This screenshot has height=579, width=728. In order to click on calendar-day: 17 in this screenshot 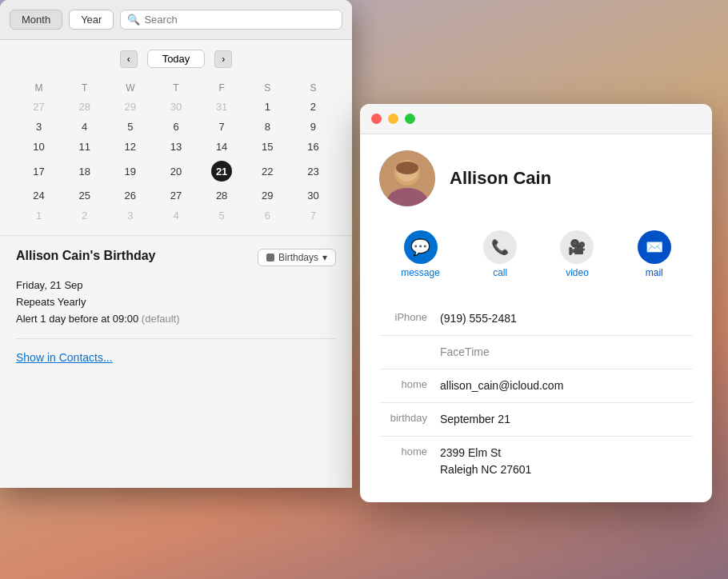, I will do `click(38, 171)`.